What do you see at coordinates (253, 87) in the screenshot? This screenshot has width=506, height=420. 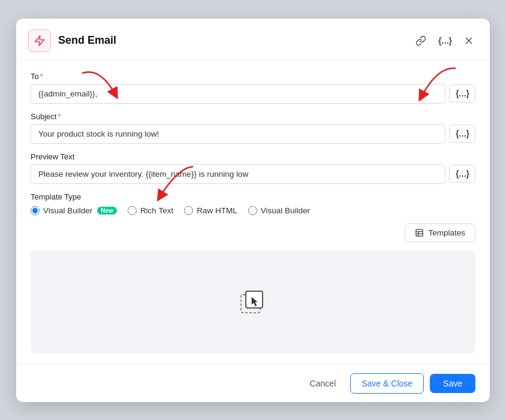 I see `to-field-group: To* {…}` at bounding box center [253, 87].